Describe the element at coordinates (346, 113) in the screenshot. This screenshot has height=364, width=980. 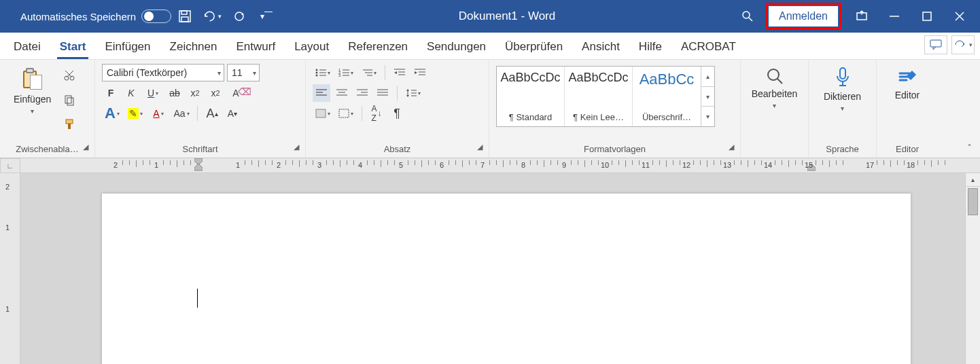
I see `borders-button: ▾` at that location.